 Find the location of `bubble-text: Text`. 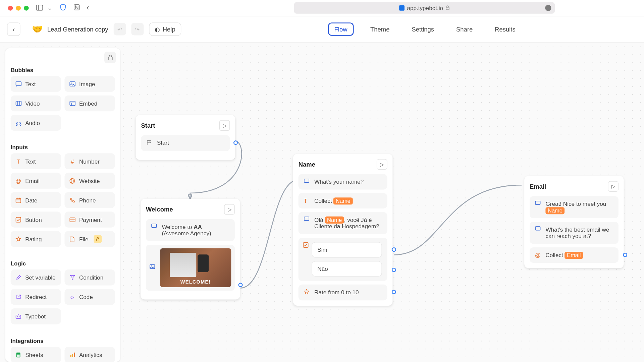

bubble-text: Text is located at coordinates (36, 84).